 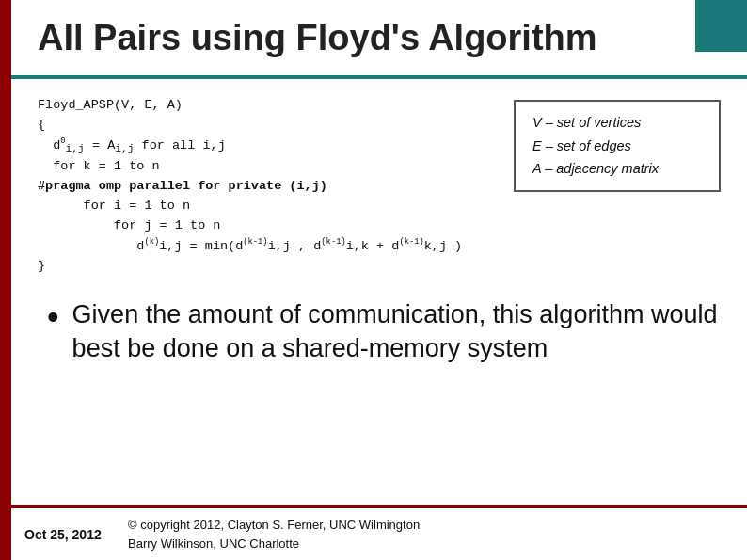 What do you see at coordinates (379, 38) in the screenshot?
I see `header: All Pairs using Floyd's Algorithm` at bounding box center [379, 38].